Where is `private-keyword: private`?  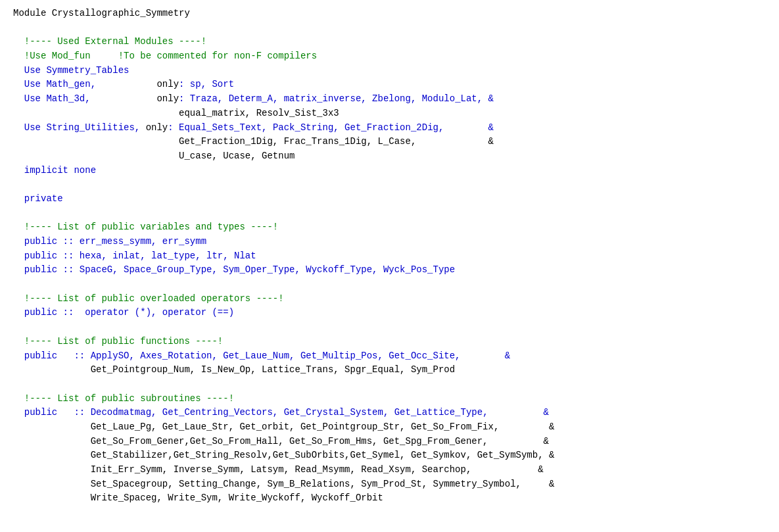 private-keyword: private is located at coordinates (38, 199).